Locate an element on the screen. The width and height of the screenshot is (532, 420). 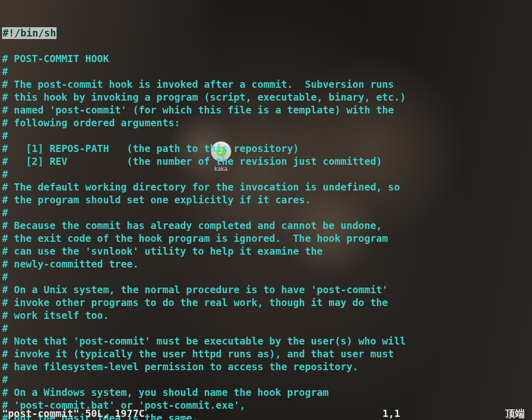
vim-status-line: "post-commit" 50L, 1977C 1,1 顶端 is located at coordinates (266, 414).